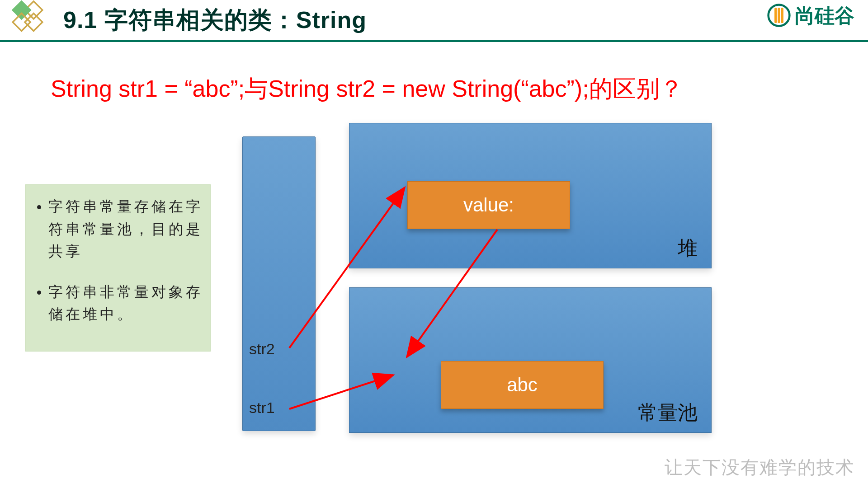  Describe the element at coordinates (489, 205) in the screenshot. I see `heap-value-box: value:` at that location.